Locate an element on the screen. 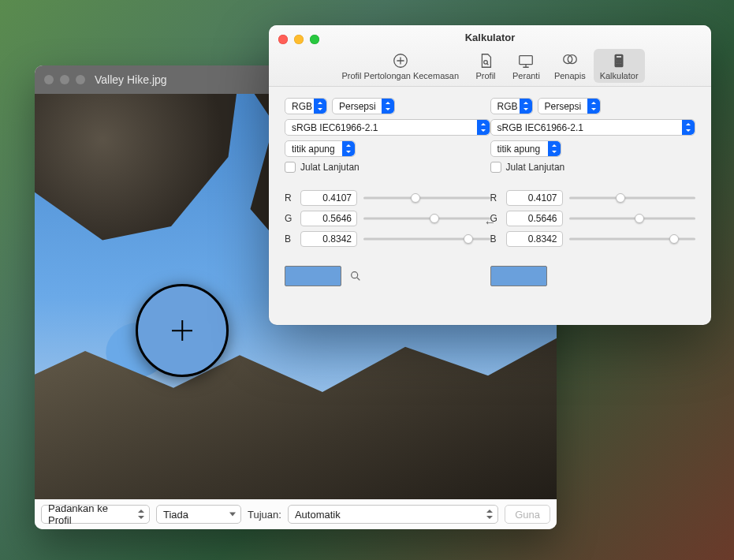 This screenshot has width=734, height=560. match-to-profile-label: Padankan ke Profil is located at coordinates (91, 514).